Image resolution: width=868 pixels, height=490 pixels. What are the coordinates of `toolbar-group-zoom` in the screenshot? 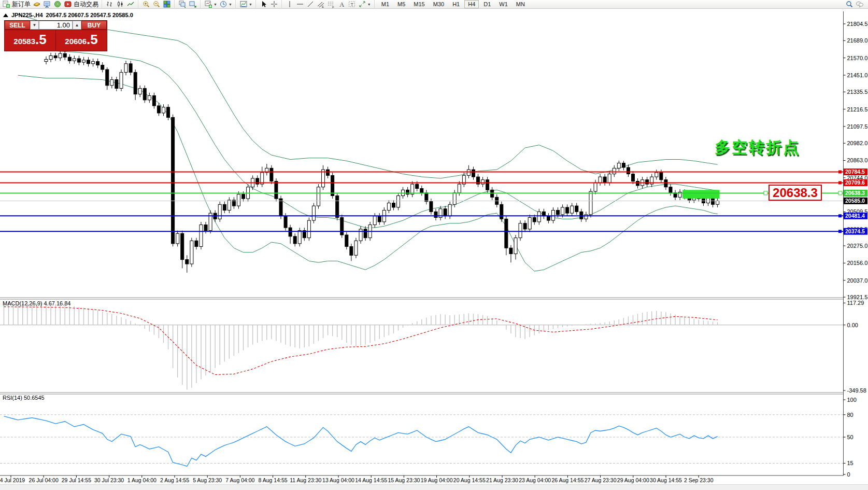 It's located at (155, 4).